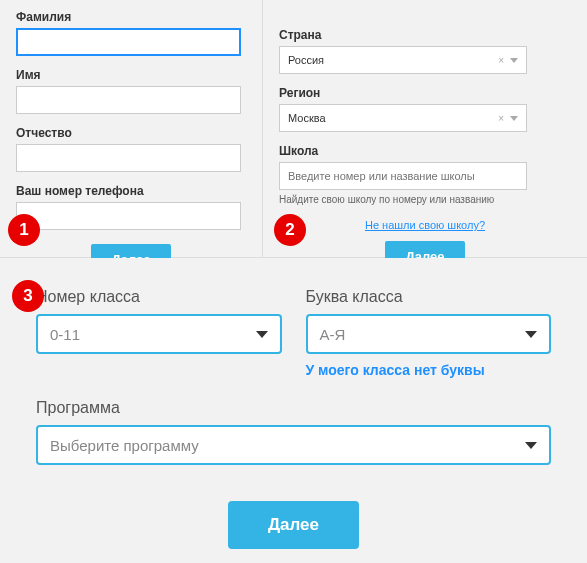  What do you see at coordinates (306, 60) in the screenshot?
I see `country-value: Россия` at bounding box center [306, 60].